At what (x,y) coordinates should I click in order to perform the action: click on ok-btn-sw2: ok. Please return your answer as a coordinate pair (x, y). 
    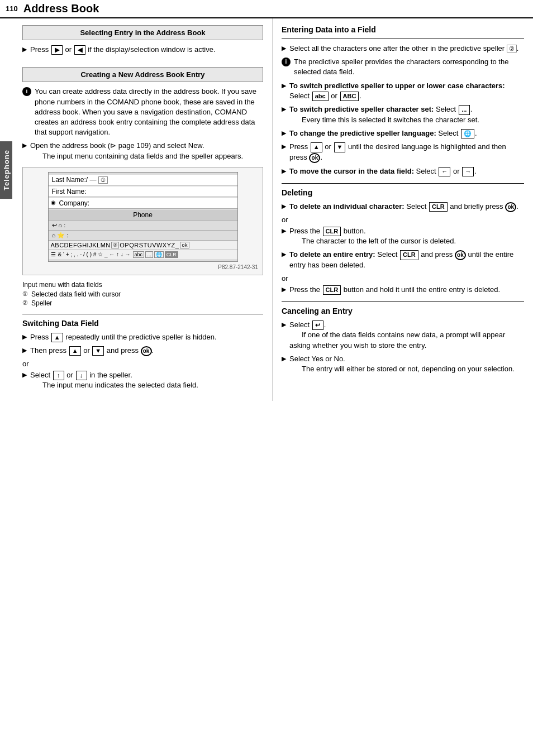
    Looking at the image, I should click on (146, 351).